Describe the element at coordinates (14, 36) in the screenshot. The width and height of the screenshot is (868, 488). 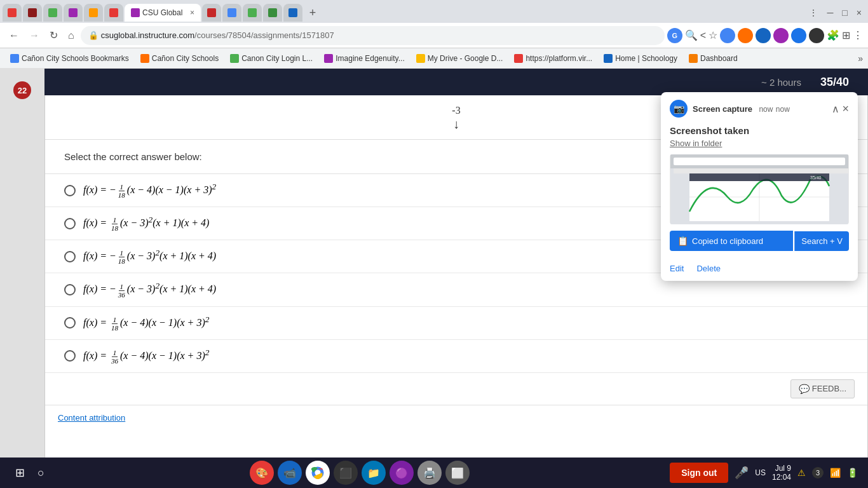
I see `back-btn: ←` at that location.